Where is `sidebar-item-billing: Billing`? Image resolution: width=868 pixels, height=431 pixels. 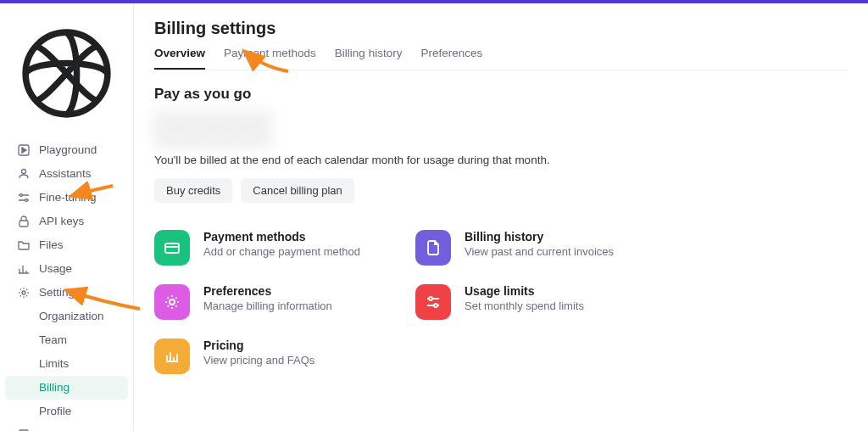 sidebar-item-billing: Billing is located at coordinates (66, 388).